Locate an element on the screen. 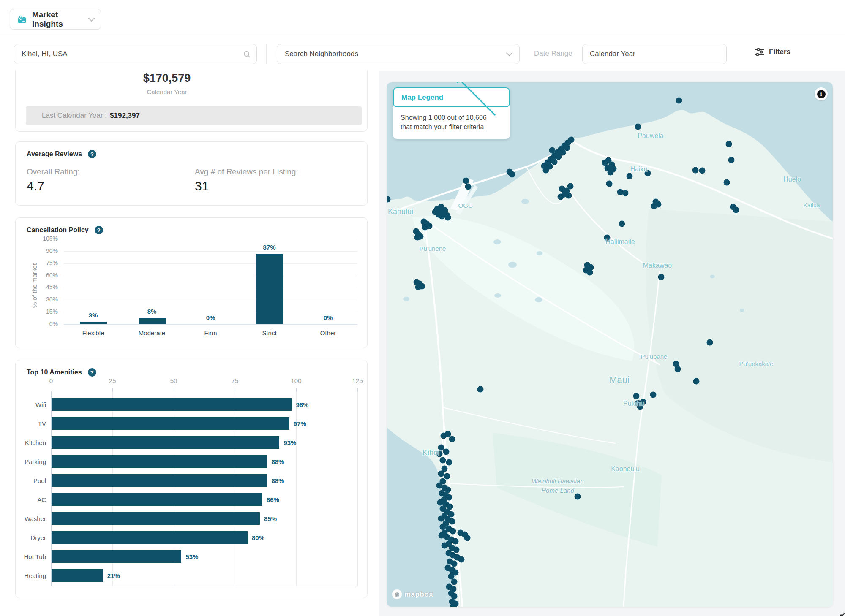 The height and width of the screenshot is (616, 845). neighborhoods-select-label: Search Neighborhoods is located at coordinates (396, 54).